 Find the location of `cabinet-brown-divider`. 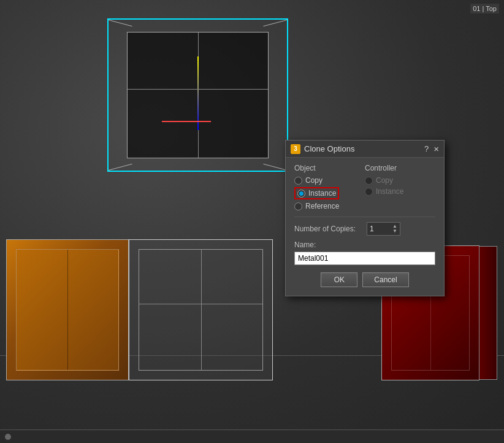

cabinet-brown-divider is located at coordinates (67, 310).